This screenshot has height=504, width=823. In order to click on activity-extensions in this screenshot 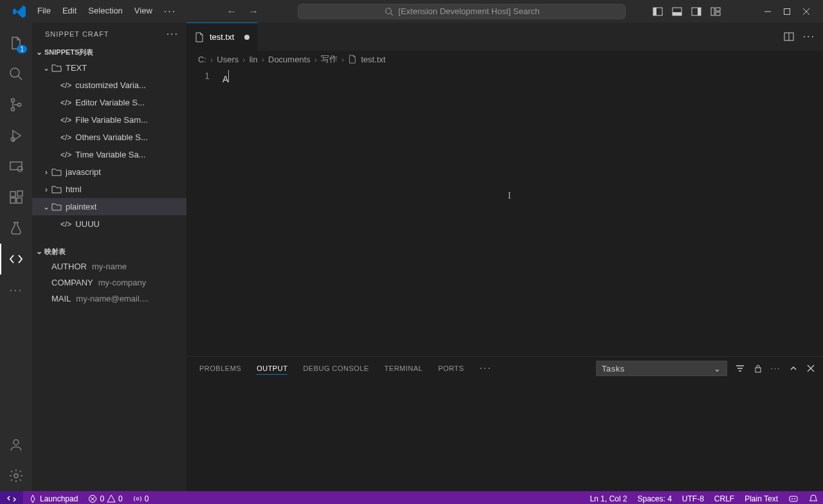, I will do `click(16, 197)`.